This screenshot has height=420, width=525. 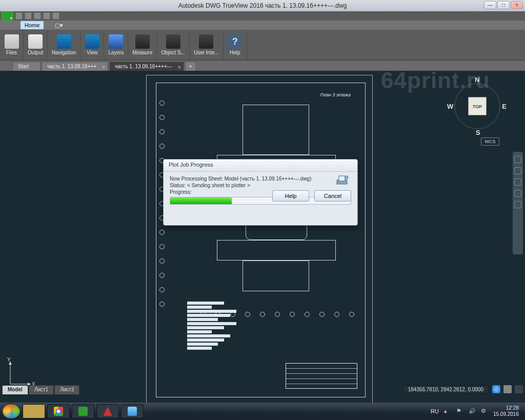 I want to click on app-logo-icon, so click(x=7, y=16).